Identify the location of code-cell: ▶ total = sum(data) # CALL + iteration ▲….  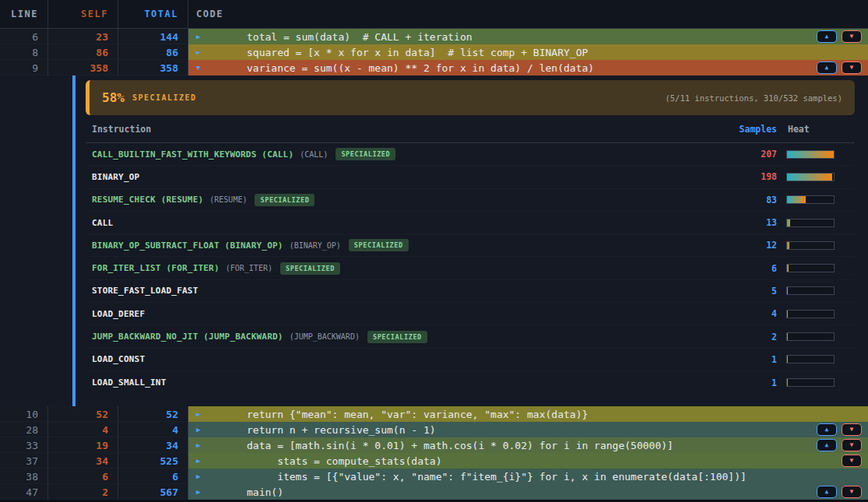
(528, 37).